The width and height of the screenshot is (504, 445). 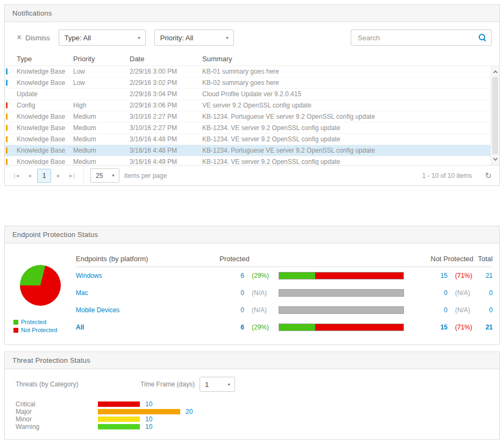 I want to click on not-protected-segment, so click(x=359, y=276).